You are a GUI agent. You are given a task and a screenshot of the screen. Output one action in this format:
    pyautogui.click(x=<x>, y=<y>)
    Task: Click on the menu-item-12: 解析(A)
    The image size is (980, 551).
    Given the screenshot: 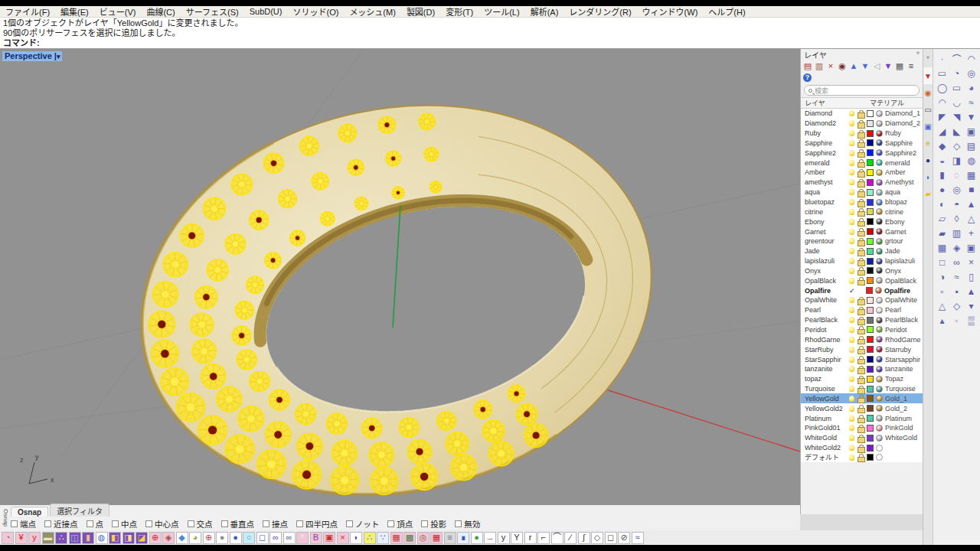 What is the action you would take?
    pyautogui.click(x=545, y=11)
    